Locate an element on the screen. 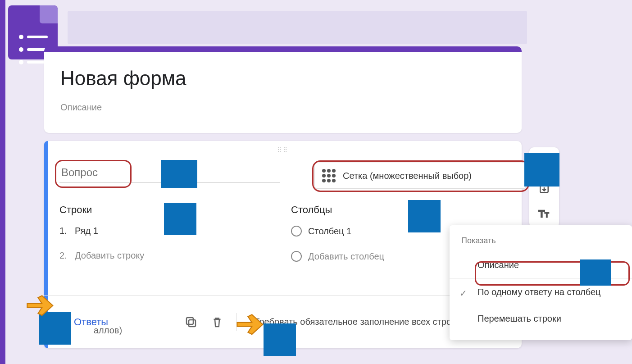  check-icon: ✓ is located at coordinates (463, 293).